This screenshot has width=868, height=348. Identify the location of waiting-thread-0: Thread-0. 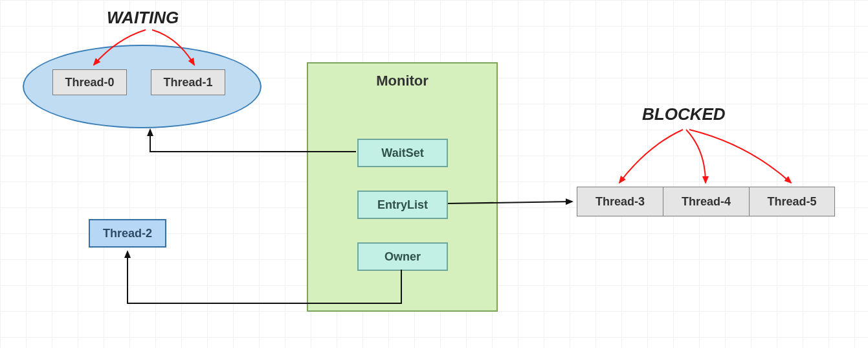
(89, 82).